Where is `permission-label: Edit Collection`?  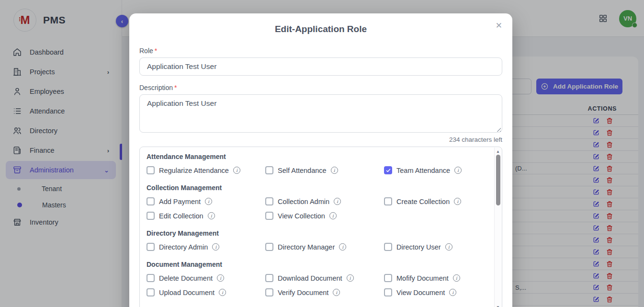
permission-label: Edit Collection is located at coordinates (181, 216).